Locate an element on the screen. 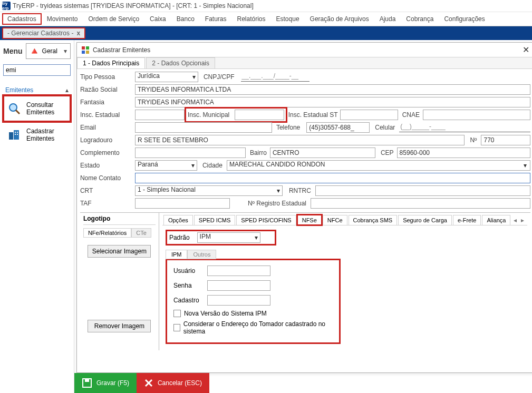 The image size is (532, 393). buildings-icon is located at coordinates (14, 135).